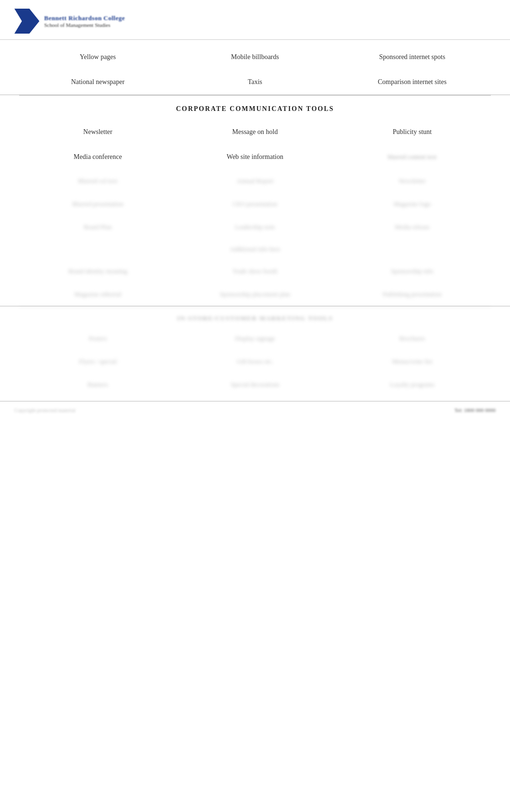 The height and width of the screenshot is (812, 510). Describe the element at coordinates (255, 294) in the screenshot. I see `blurred-row-5: Magazine editorial Sponsorship placement…` at that location.